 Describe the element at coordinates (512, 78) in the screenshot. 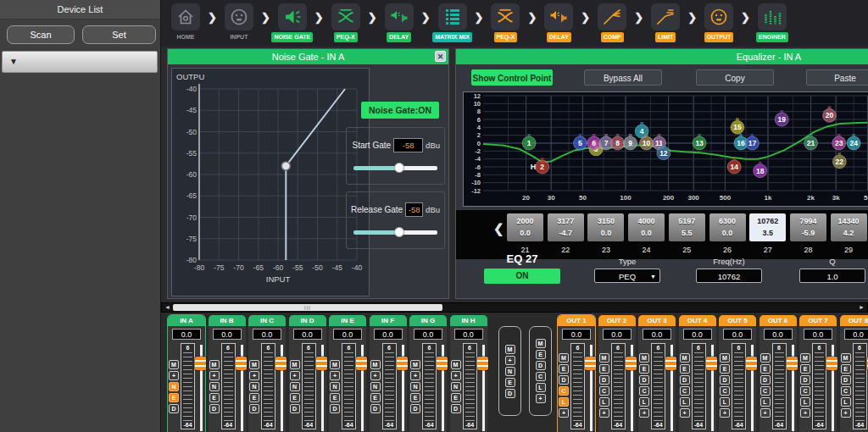

I see `show-control-point-button: Show Control Point` at that location.